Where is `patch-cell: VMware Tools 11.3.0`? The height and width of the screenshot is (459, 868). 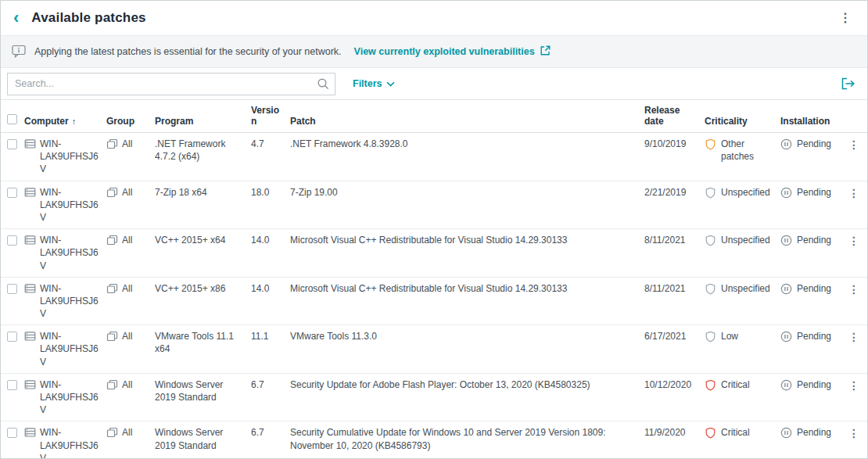
patch-cell: VMware Tools 11.3.0 is located at coordinates (468, 336).